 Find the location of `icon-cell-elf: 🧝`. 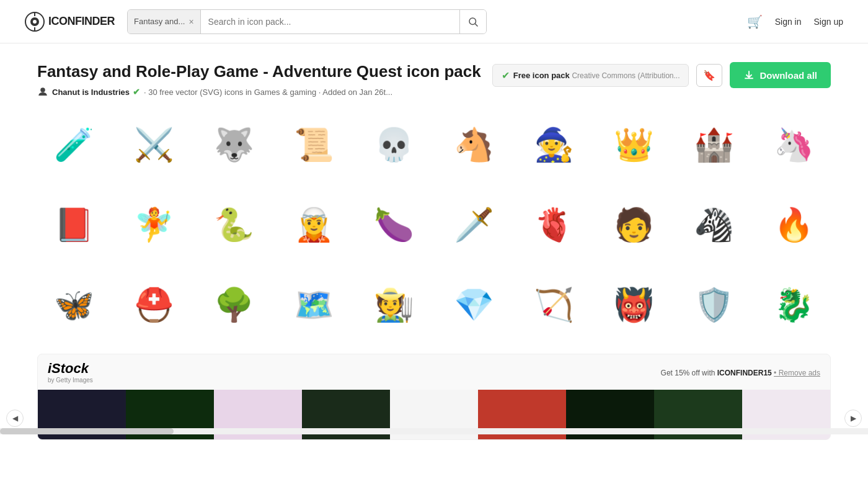

icon-cell-elf: 🧝 is located at coordinates (314, 225).